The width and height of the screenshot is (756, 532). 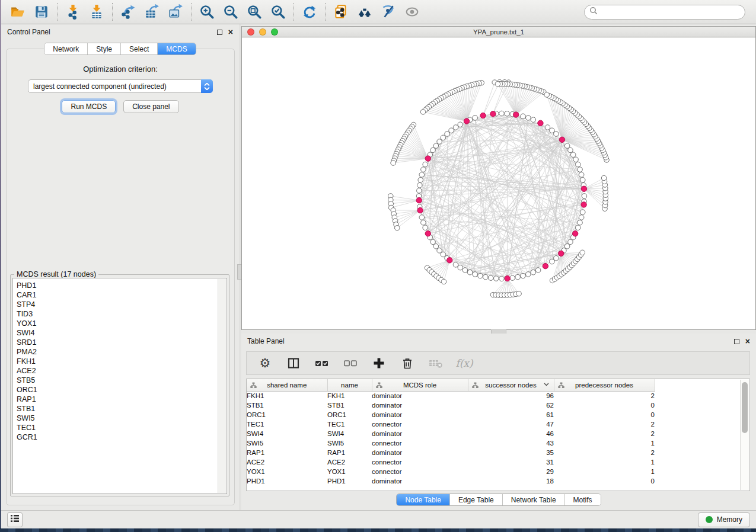 I want to click on table-scrollbar-thumb, so click(x=745, y=408).